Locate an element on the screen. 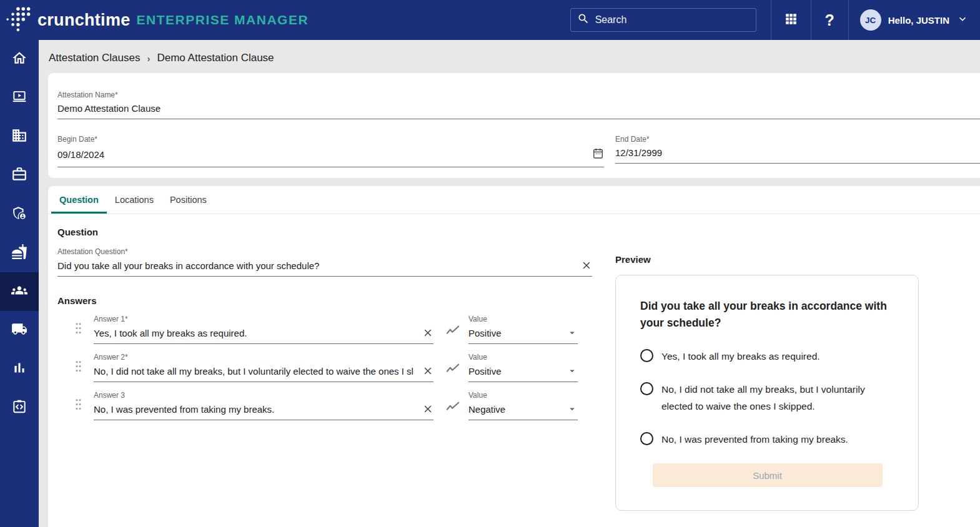 Image resolution: width=980 pixels, height=527 pixels. sidebar-item-security is located at coordinates (19, 214).